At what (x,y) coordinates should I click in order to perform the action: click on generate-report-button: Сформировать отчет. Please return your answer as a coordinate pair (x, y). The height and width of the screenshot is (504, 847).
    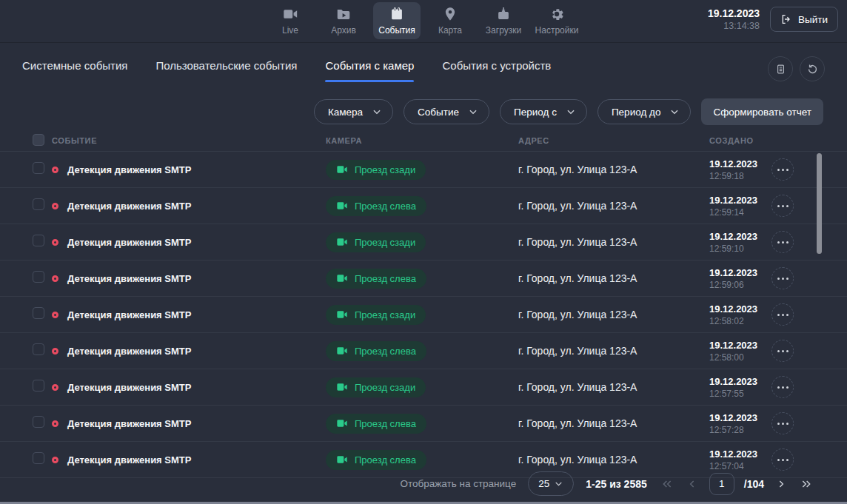
    Looking at the image, I should click on (763, 112).